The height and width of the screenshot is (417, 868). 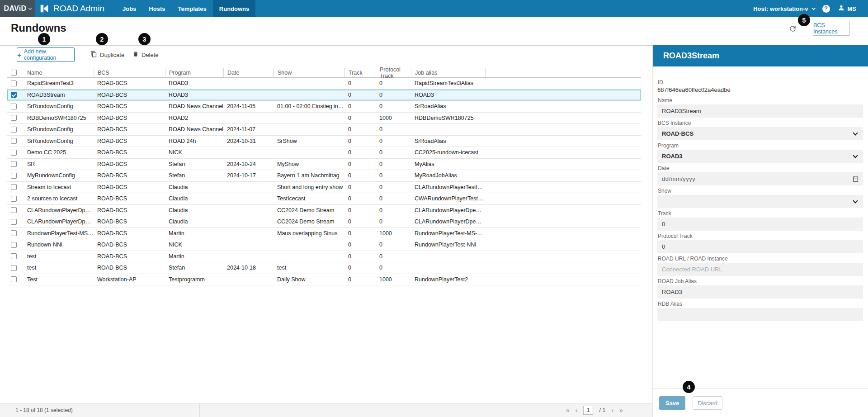 What do you see at coordinates (324, 268) in the screenshot?
I see `table-row: testROAD-BCSStefan2024-10-18test00` at bounding box center [324, 268].